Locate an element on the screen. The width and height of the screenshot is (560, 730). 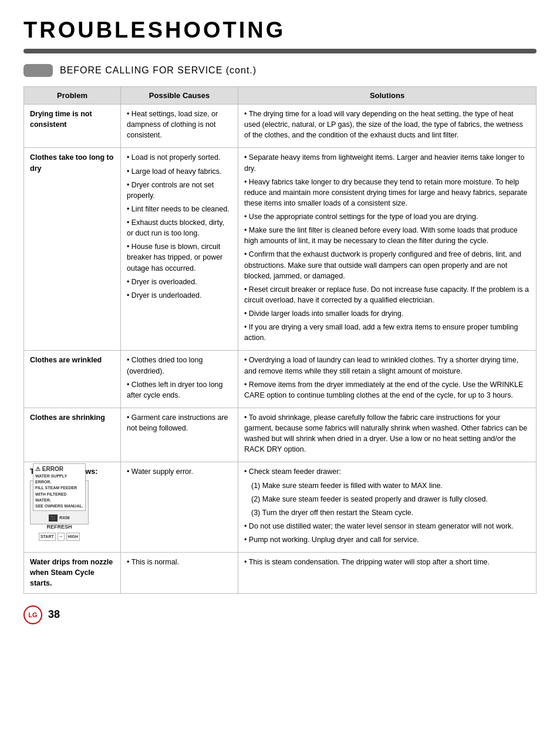
causes-cell: Load is not properly sorted. Large load … is located at coordinates (180, 249).